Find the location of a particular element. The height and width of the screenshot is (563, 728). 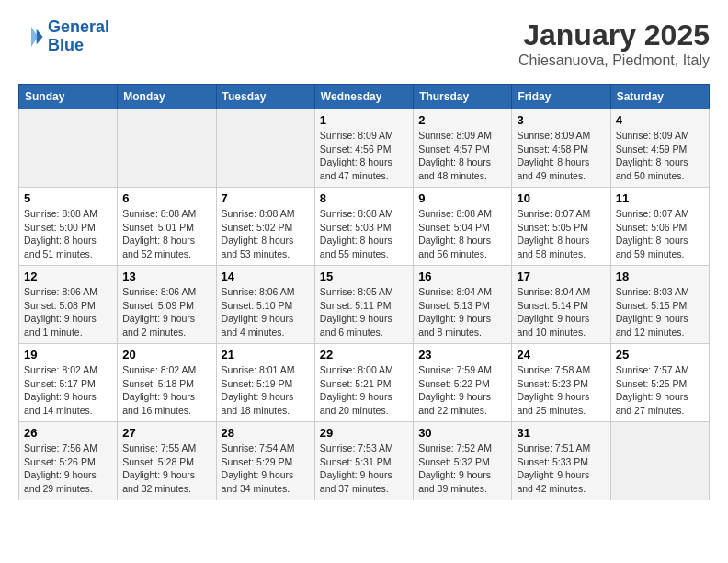

day-detail: Sunrise: 7:55 AM Sunset: 5:28 PM Dayligh… is located at coordinates (166, 469).